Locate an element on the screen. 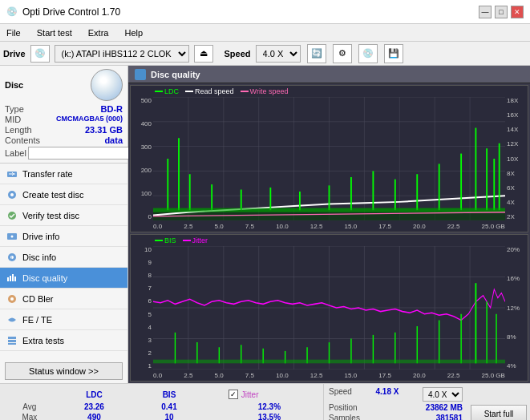 The image size is (530, 420). avg-bis: 0.41 is located at coordinates (169, 407).